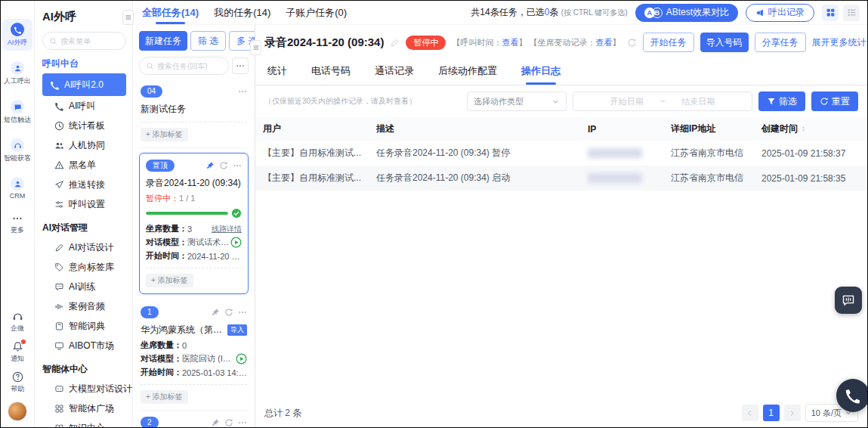 This screenshot has height=428, width=868. Describe the element at coordinates (17, 352) in the screenshot. I see `rail-item-notifications: 通知` at that location.